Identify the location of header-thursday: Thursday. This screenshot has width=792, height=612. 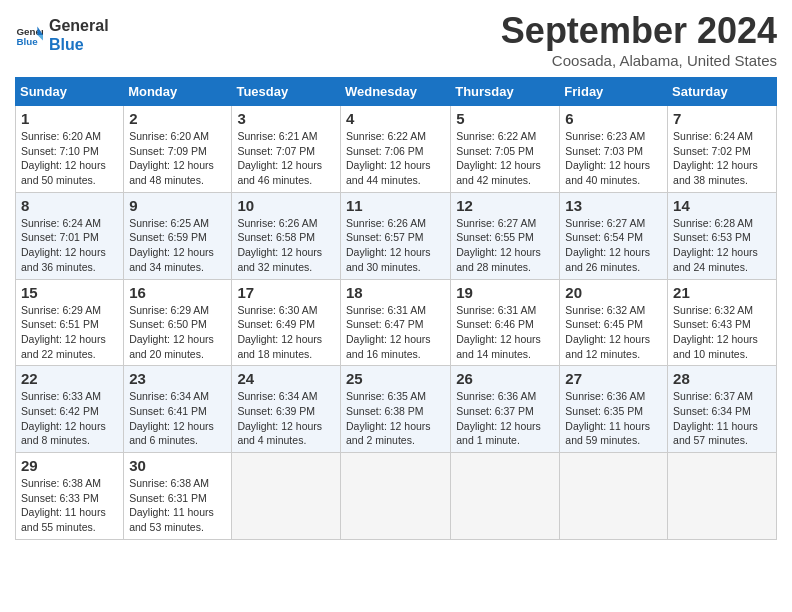
(506, 92).